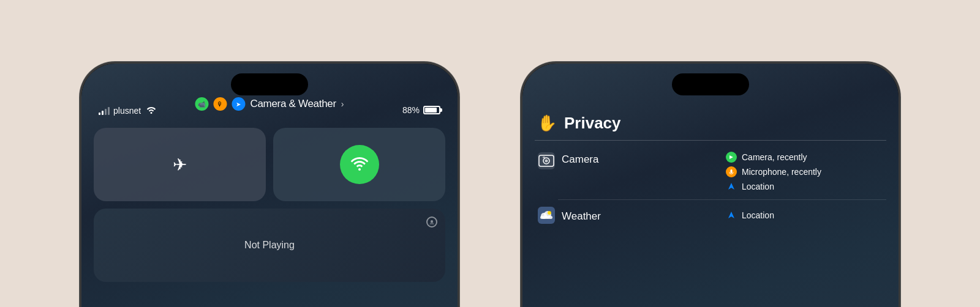 The height and width of the screenshot is (307, 980). Describe the element at coordinates (805, 172) in the screenshot. I see `camera-access-list: Camera, recently Microphone, recently` at that location.